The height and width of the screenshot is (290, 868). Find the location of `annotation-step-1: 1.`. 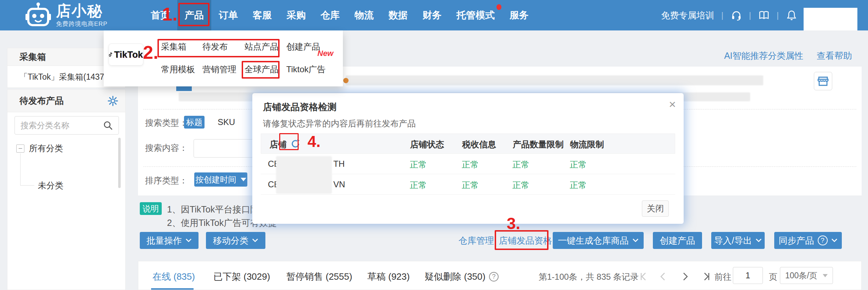

annotation-step-1: 1. is located at coordinates (170, 14).